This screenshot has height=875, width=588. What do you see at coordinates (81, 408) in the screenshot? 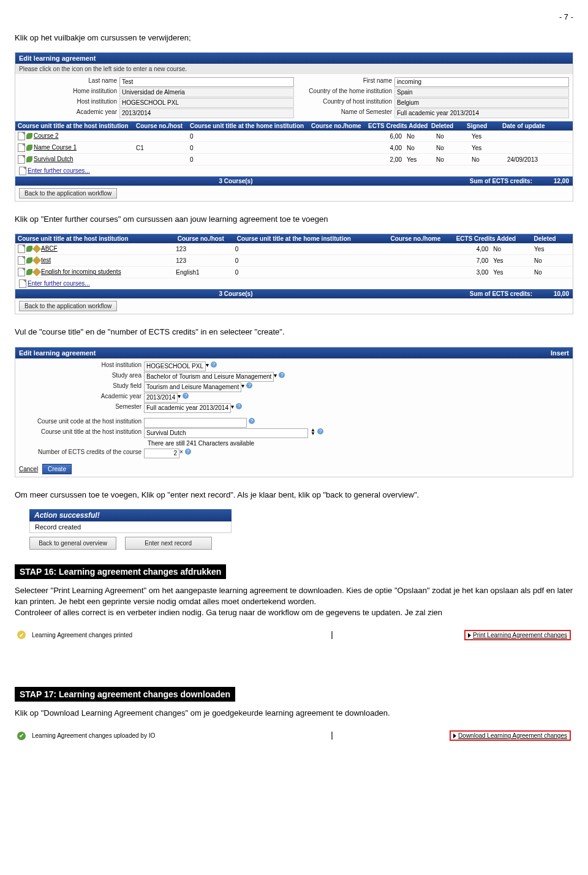
I see `lbl-semester: Semester` at bounding box center [81, 408].